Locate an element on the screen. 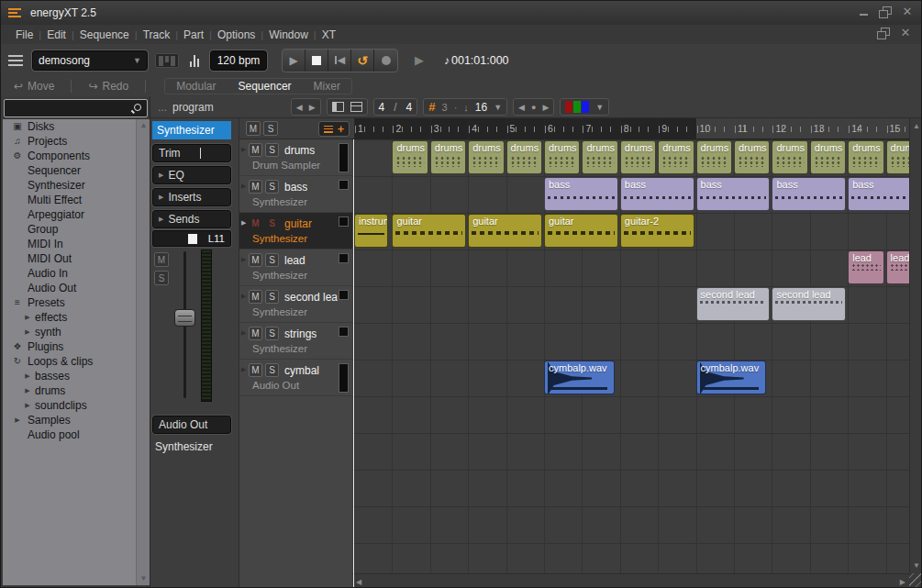 The image size is (922, 588). grid-arrow-icon: ↓ is located at coordinates (466, 107).